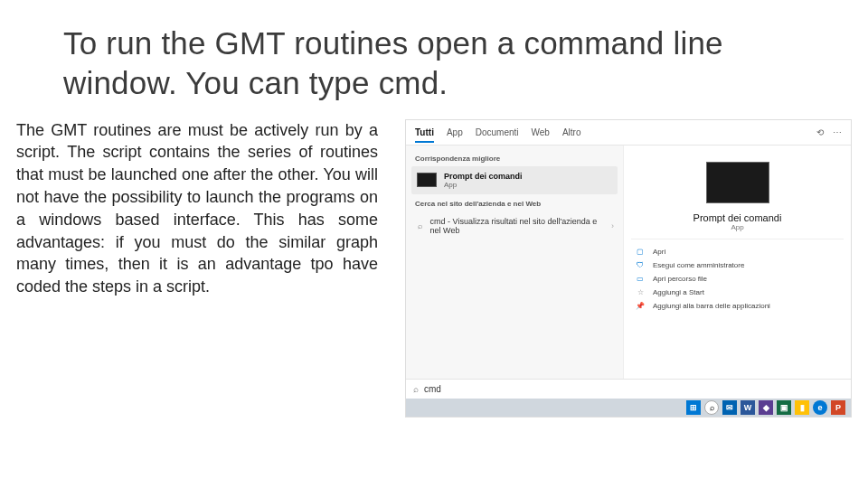 The image size is (868, 488). What do you see at coordinates (514, 226) in the screenshot?
I see `web-search-item: ⌕ cmd - Visualizza risultati nel sito de…` at bounding box center [514, 226].